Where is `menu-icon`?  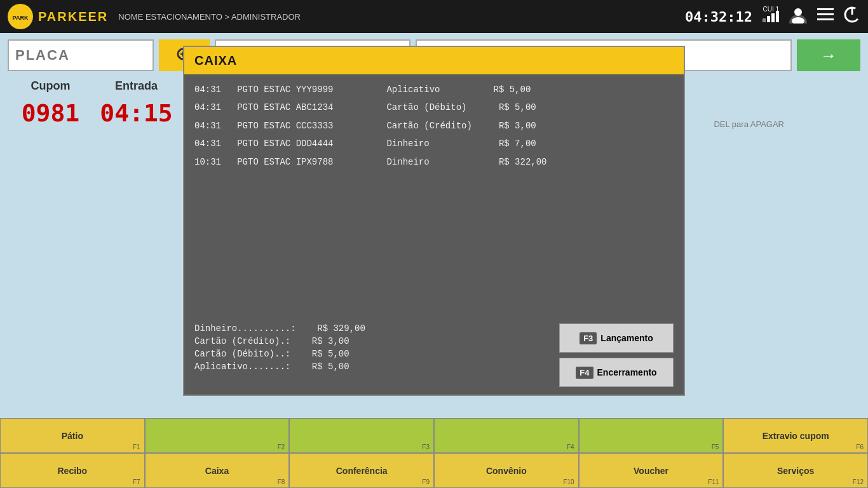
menu-icon is located at coordinates (825, 17).